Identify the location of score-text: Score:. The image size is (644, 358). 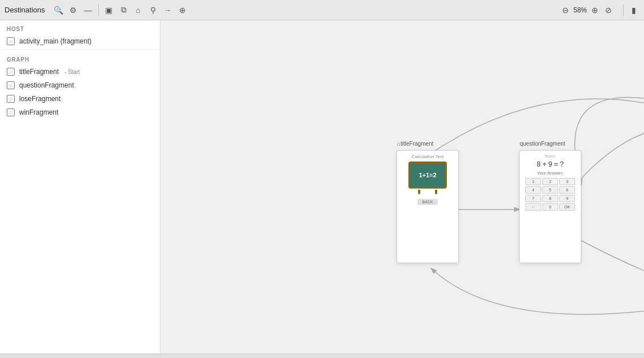
(550, 156).